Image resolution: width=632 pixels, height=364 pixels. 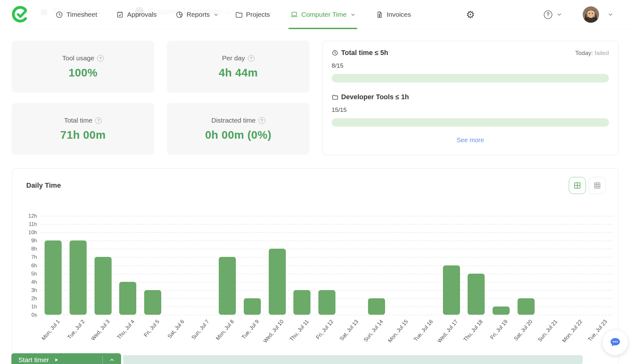 What do you see at coordinates (120, 15) in the screenshot?
I see `calendar-check-icon` at bounding box center [120, 15].